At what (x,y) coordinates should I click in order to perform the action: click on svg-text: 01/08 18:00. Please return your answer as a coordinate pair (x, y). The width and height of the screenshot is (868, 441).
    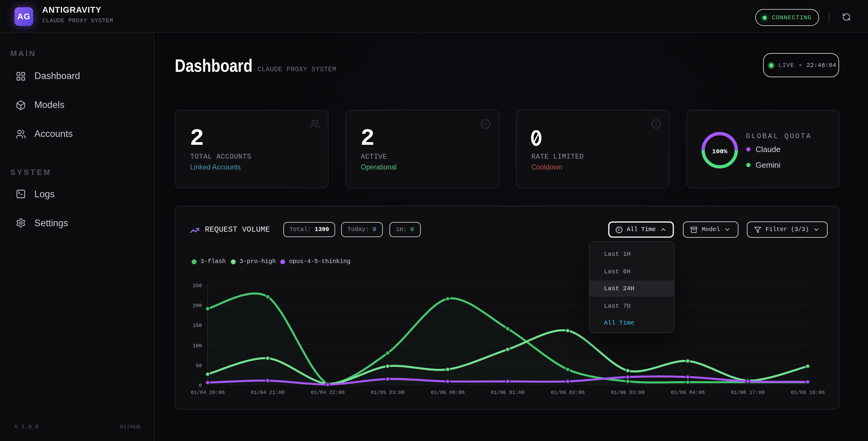
    Looking at the image, I should click on (807, 392).